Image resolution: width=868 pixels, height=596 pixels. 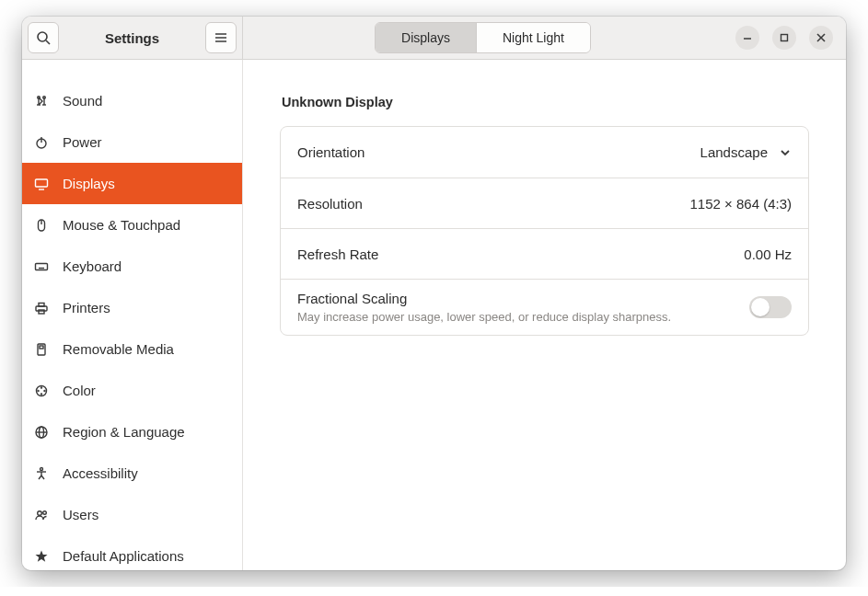 I want to click on sidebar-item-label: Users, so click(x=81, y=515).